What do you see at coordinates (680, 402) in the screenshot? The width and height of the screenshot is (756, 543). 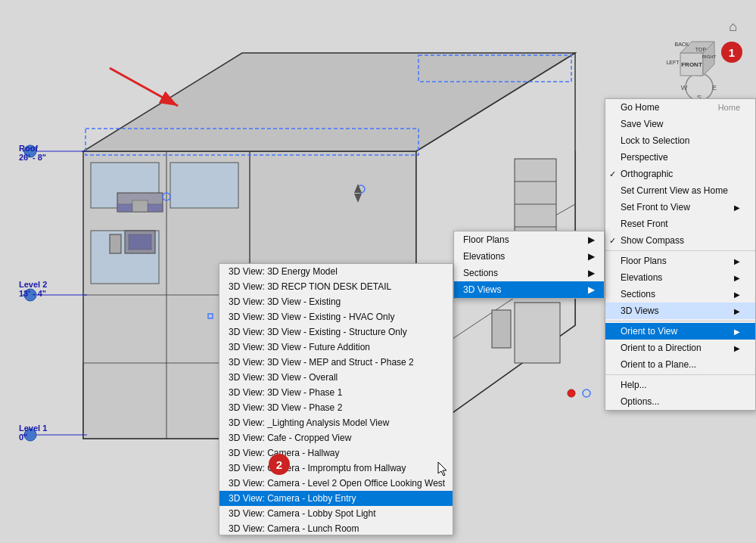 I see `menu-options: Options...` at bounding box center [680, 402].